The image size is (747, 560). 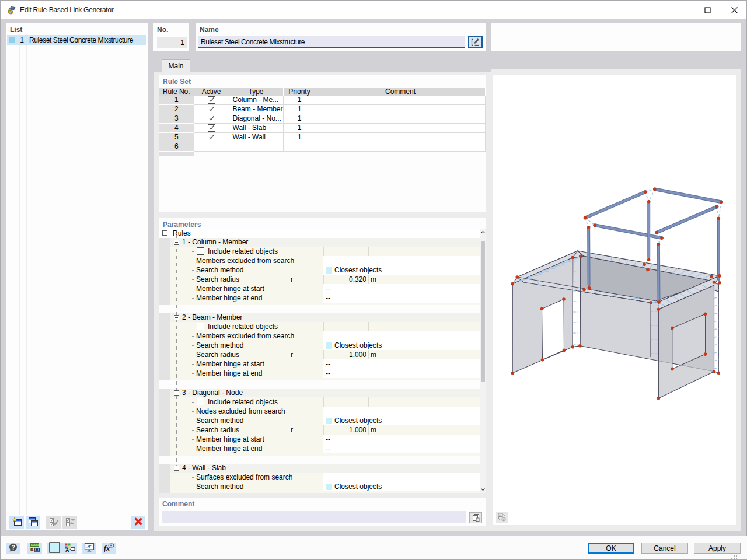 What do you see at coordinates (13, 548) in the screenshot?
I see `help-button: ?` at bounding box center [13, 548].